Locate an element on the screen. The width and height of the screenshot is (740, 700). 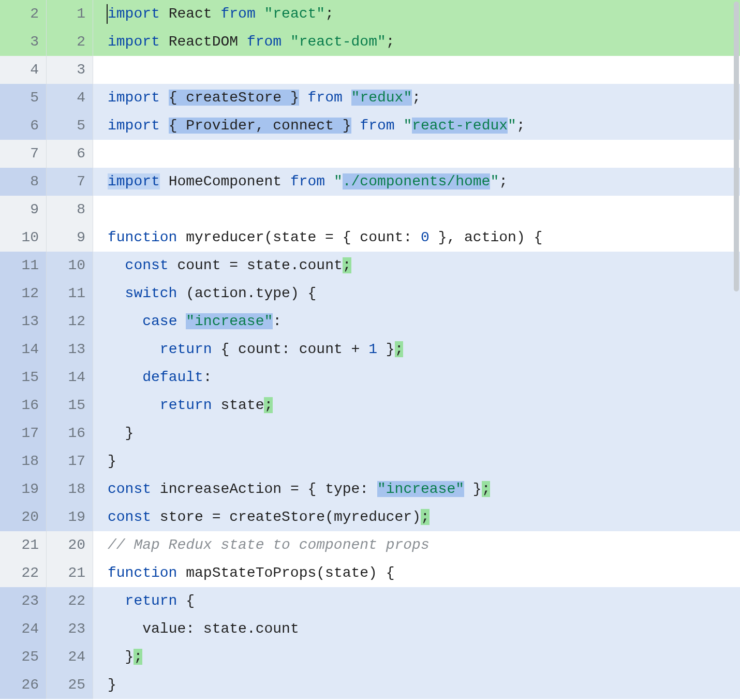
line-number-new: 15 is located at coordinates (70, 405).